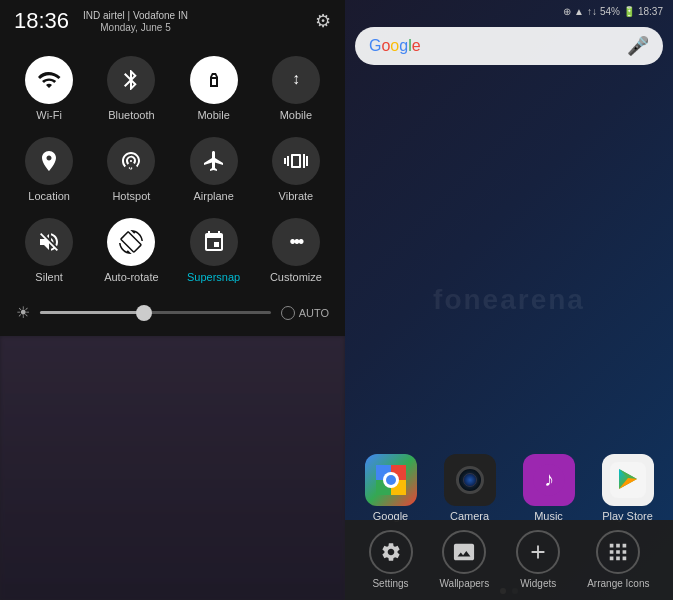 The image size is (673, 600). I want to click on supersnap-label: Supersnap, so click(214, 277).